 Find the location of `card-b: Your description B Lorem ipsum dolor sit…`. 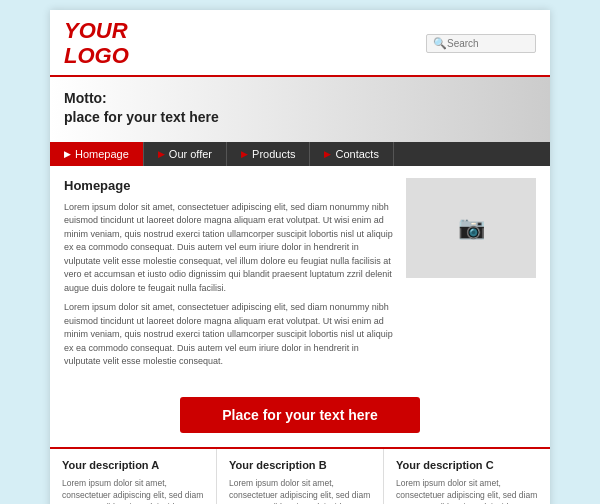

card-b: Your description B Lorem ipsum dolor sit… is located at coordinates (300, 476).